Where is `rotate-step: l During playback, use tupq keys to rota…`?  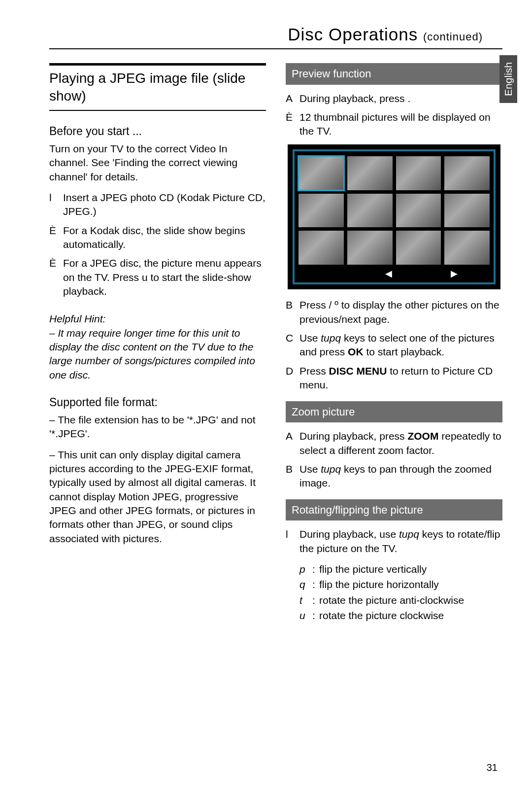
rotate-step: l During playback, use tupq keys to rota… is located at coordinates (394, 541).